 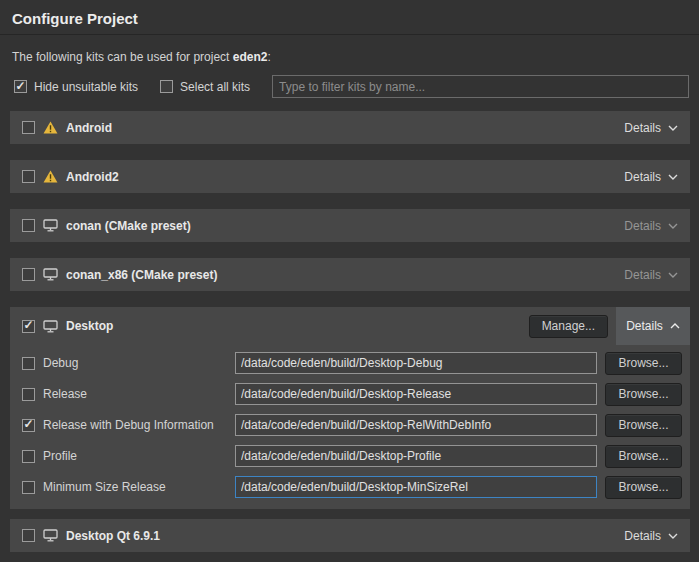 What do you see at coordinates (350, 81) in the screenshot?
I see `filter-toolbar: Hide unsuitable kits Select all kits` at bounding box center [350, 81].